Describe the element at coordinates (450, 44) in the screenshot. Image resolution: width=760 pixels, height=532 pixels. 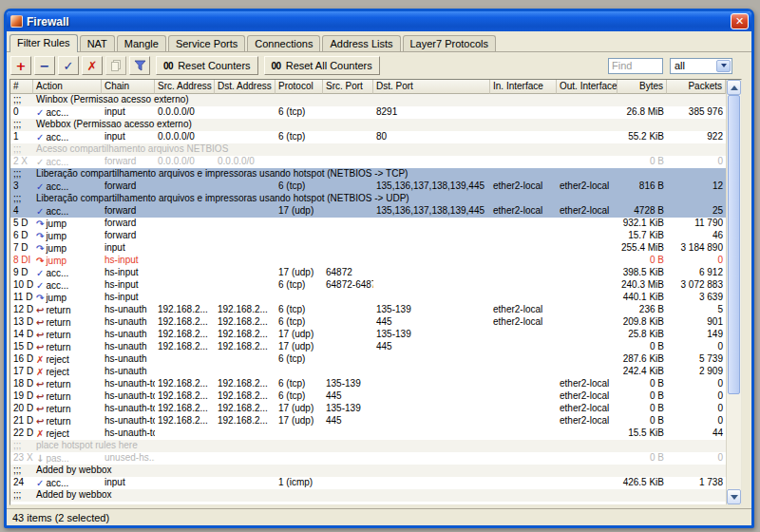
I see `tab-layer7-protocols: Layer7 Protocols` at that location.